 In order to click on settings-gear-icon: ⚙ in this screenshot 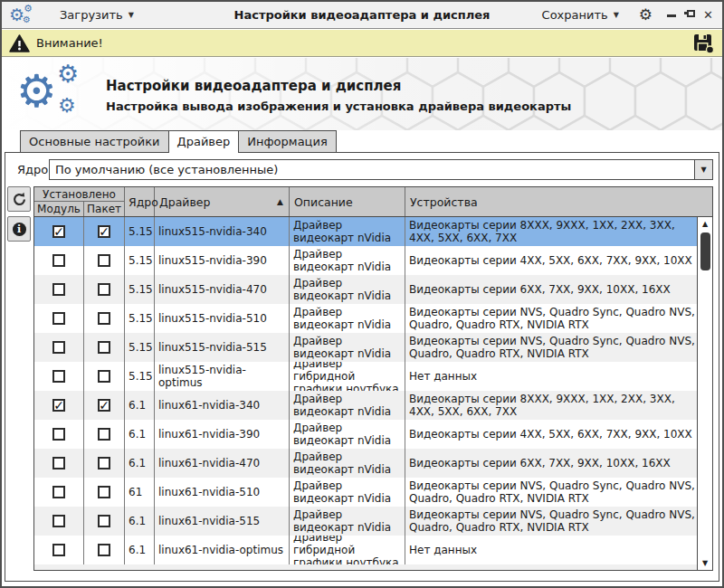, I will do `click(646, 14)`.